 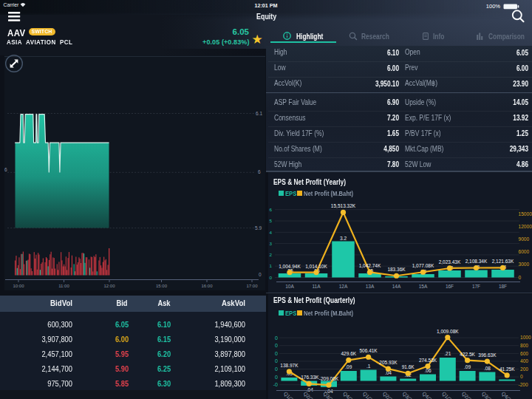 I want to click on svg-text: 17:00, so click(x=252, y=286).